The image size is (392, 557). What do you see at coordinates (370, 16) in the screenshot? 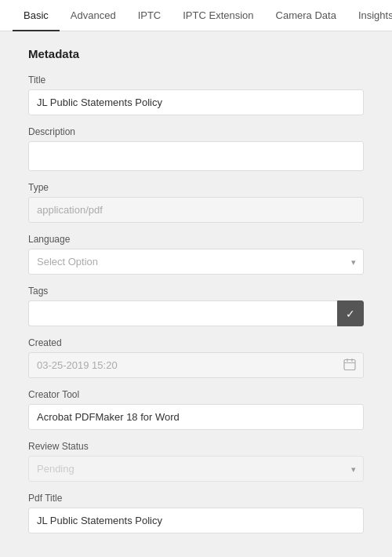
I see `tab-insights: Insights` at bounding box center [370, 16].